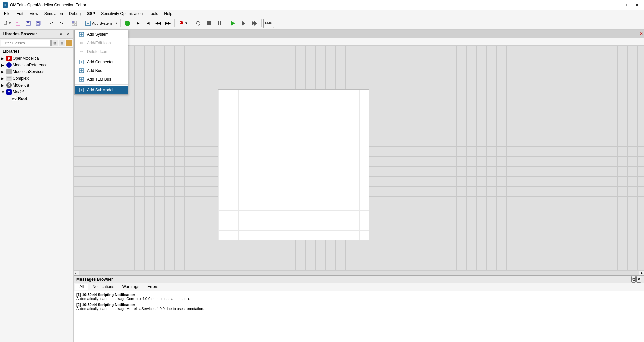 The height and width of the screenshot is (342, 644). What do you see at coordinates (633, 279) in the screenshot?
I see `messages-float-btn: ⧉` at bounding box center [633, 279].